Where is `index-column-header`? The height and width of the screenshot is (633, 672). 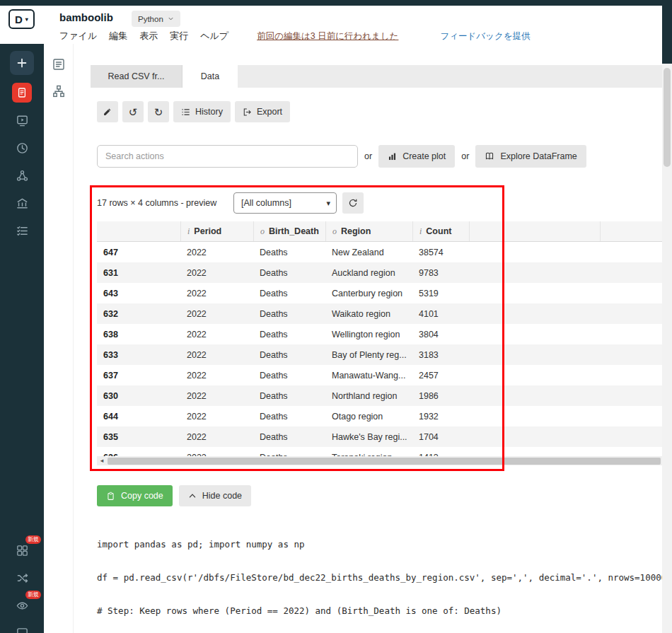 index-column-header is located at coordinates (139, 231).